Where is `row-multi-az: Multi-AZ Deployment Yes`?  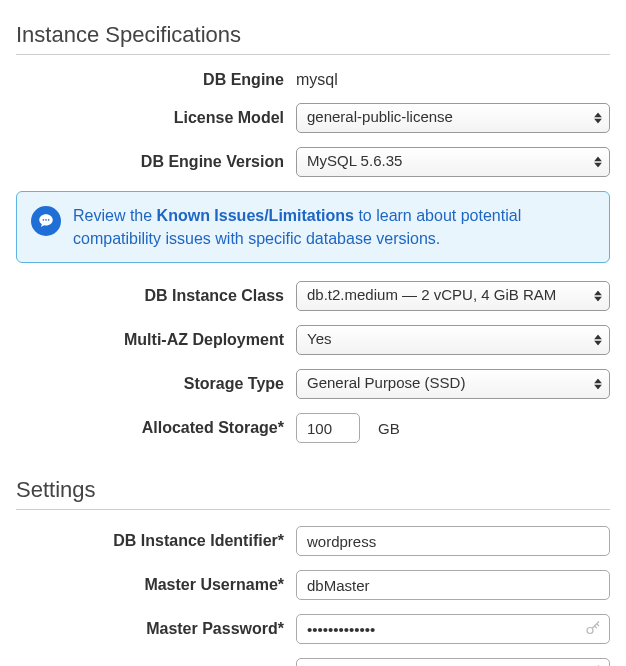
row-multi-az: Multi-AZ Deployment Yes is located at coordinates (313, 340).